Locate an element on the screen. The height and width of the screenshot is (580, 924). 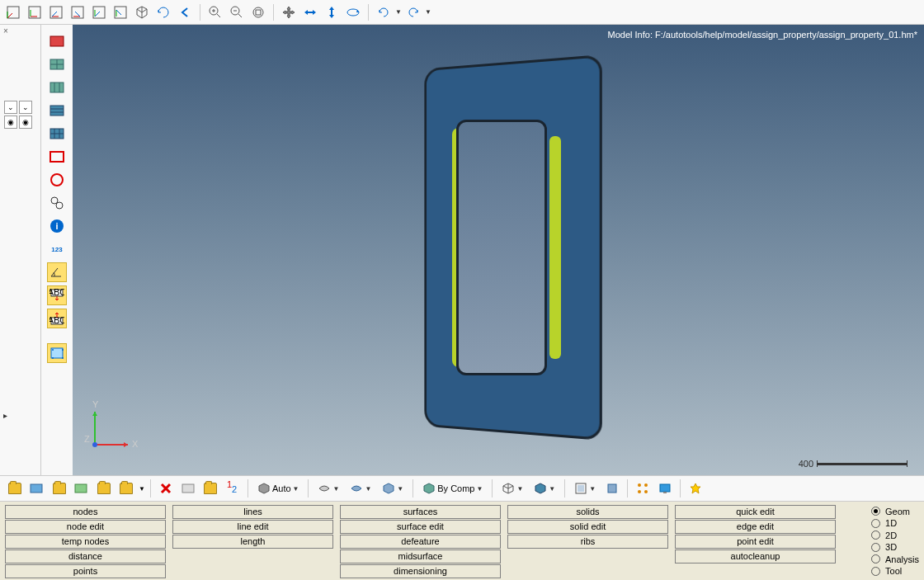
assy-icon is located at coordinates (59, 488).